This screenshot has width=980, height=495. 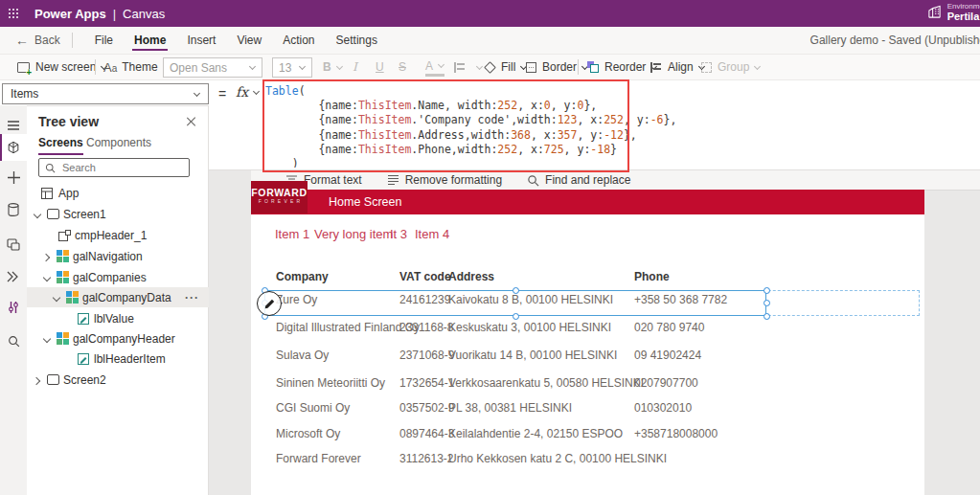 I want to click on remove-formatting-button: Remove formatting, so click(x=444, y=180).